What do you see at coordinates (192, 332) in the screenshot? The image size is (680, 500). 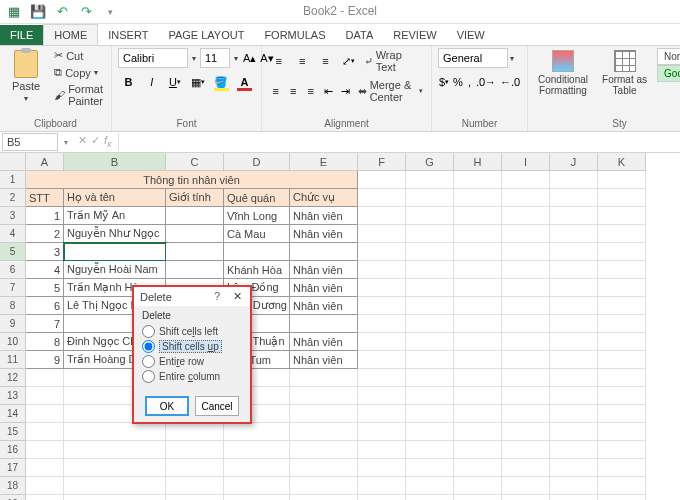 I see `radio-shift_left: Shift cells left` at bounding box center [192, 332].